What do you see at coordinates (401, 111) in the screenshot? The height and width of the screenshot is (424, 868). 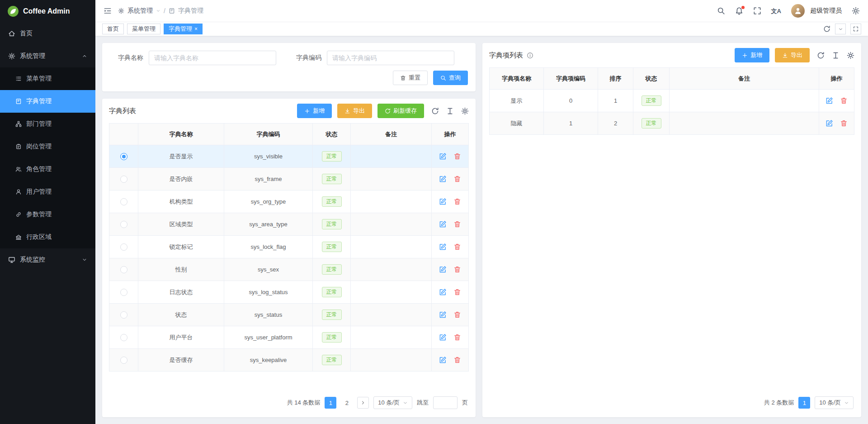 I see `refresh-cache-button: 刷新缓存` at bounding box center [401, 111].